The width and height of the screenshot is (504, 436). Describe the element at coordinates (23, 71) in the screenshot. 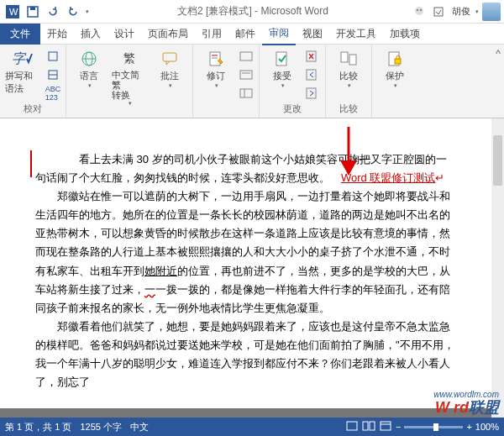

I see `spelling-button: 字 拼写和语法` at that location.